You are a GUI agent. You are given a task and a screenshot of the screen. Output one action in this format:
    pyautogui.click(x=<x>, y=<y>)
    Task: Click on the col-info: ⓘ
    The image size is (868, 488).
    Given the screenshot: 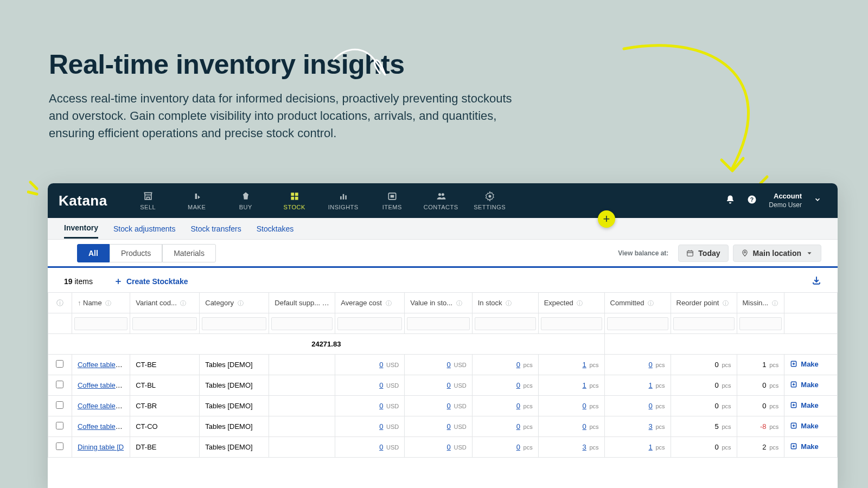 What is the action you would take?
    pyautogui.click(x=60, y=303)
    